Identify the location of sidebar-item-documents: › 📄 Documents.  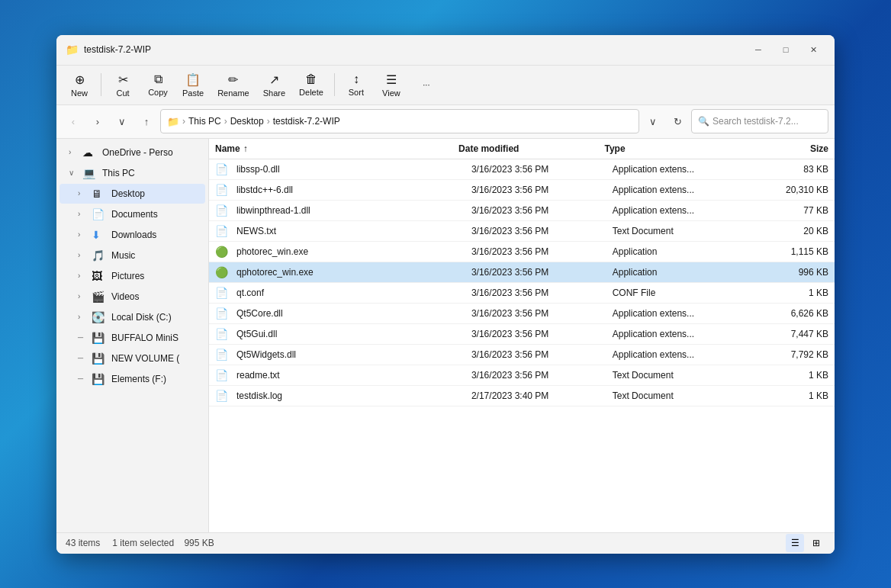
(133, 214).